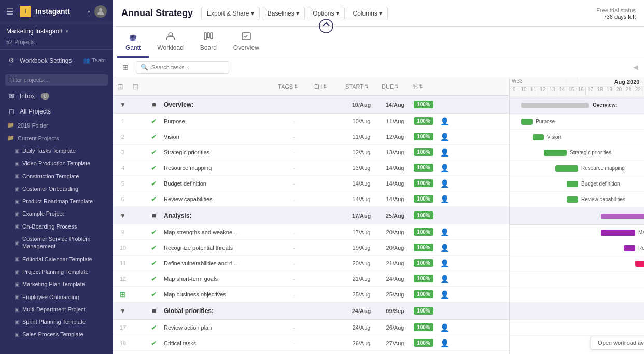 This screenshot has width=644, height=354. Describe the element at coordinates (219, 137) in the screenshot. I see `task-name: Vision` at that location.